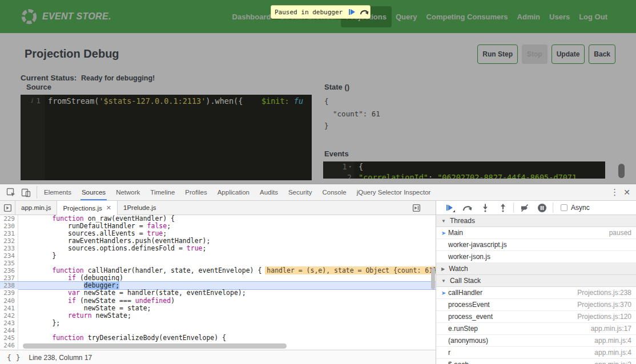 This screenshot has width=636, height=364. Describe the element at coordinates (218, 357) in the screenshot. I see `devtools-statusbar: { } Line 238, Column 17` at that location.